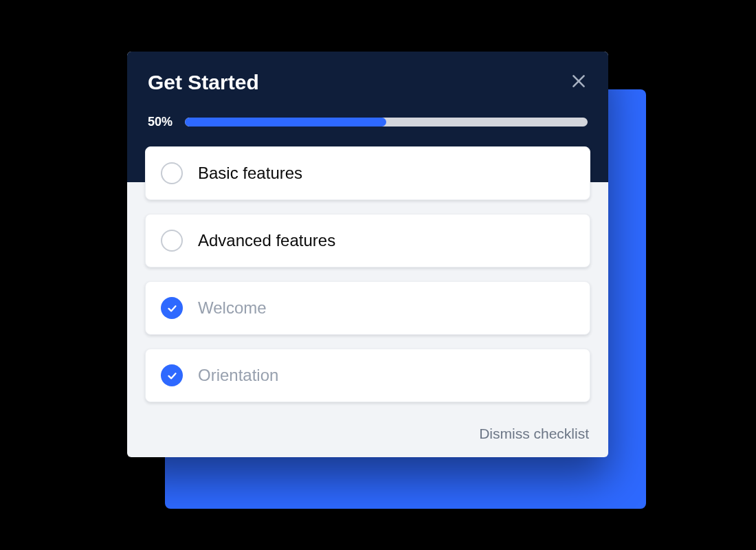  Describe the element at coordinates (368, 122) in the screenshot. I see `progress-row: 50%` at that location.